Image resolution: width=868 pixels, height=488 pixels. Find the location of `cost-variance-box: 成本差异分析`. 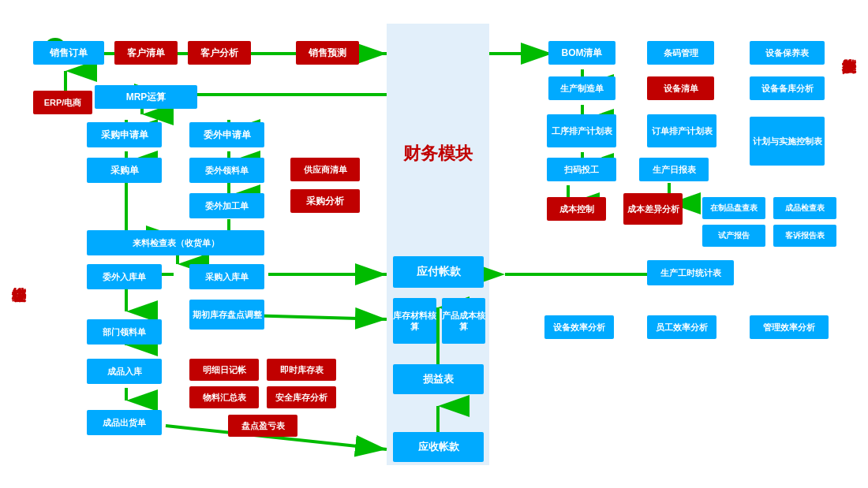

cost-variance-box: 成本差异分析 is located at coordinates (653, 209).